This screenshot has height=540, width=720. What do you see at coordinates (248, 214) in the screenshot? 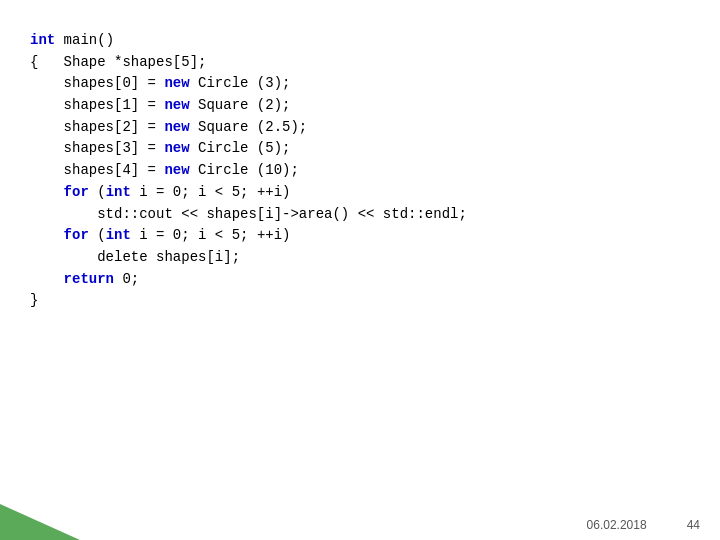
I see `code-text: std::cout << shapes[i]->area() << std::e…` at bounding box center [248, 214].